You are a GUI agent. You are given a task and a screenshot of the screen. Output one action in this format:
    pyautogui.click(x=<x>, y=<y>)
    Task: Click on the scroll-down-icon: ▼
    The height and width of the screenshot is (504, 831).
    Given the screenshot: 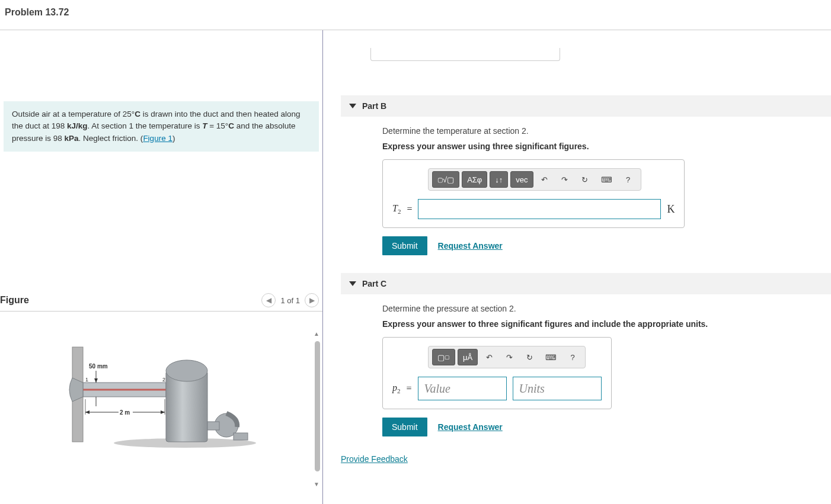 What is the action you would take?
    pyautogui.click(x=317, y=484)
    